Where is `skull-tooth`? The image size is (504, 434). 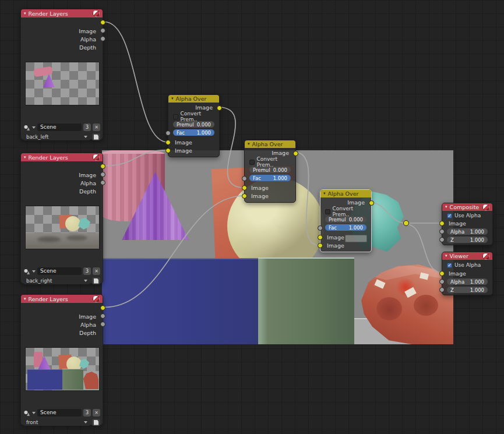
skull-tooth is located at coordinates (424, 276).